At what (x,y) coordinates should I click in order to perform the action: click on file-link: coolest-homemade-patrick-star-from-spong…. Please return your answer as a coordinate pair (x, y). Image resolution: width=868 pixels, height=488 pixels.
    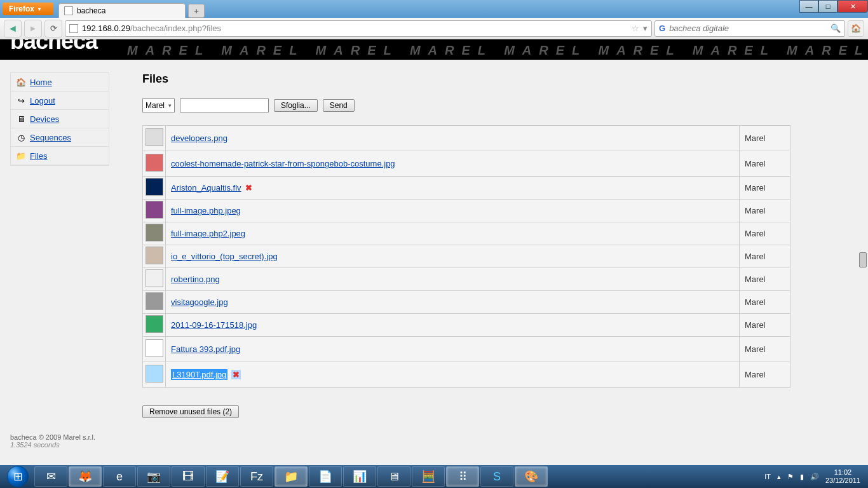
    Looking at the image, I should click on (283, 164).